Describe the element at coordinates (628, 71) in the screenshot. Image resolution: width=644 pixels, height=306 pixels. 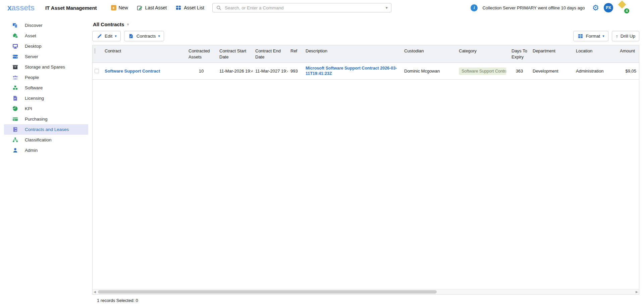
I see `amount-cell: $9,05` at that location.